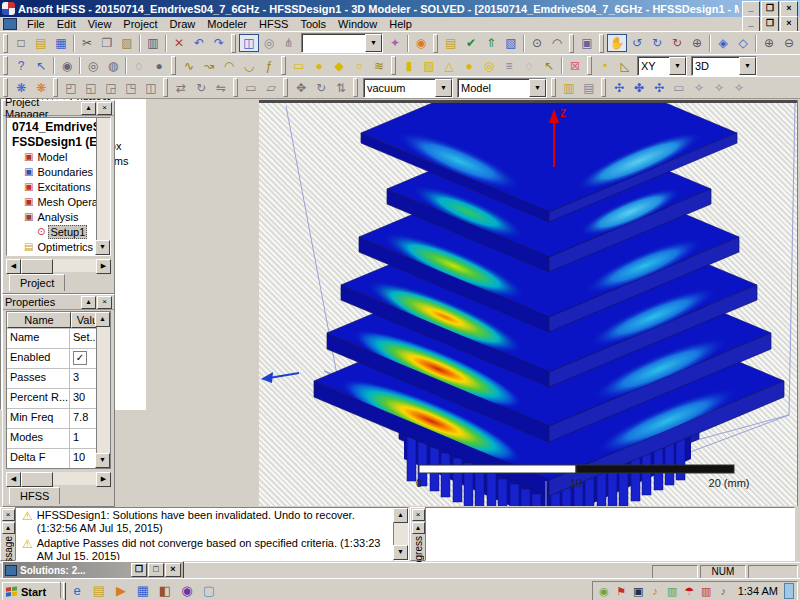  What do you see at coordinates (706, 591) in the screenshot?
I see `print-error-icon: ▥` at bounding box center [706, 591].